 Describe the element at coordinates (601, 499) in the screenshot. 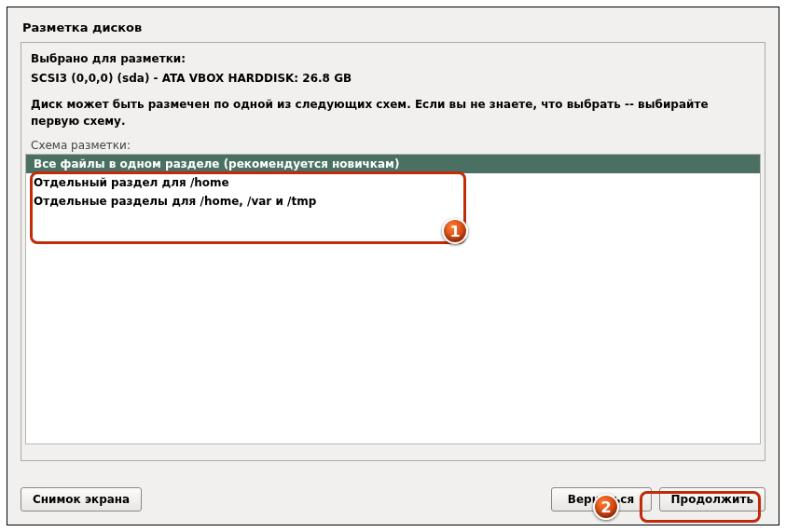

I see `back-button: Вернуться` at that location.